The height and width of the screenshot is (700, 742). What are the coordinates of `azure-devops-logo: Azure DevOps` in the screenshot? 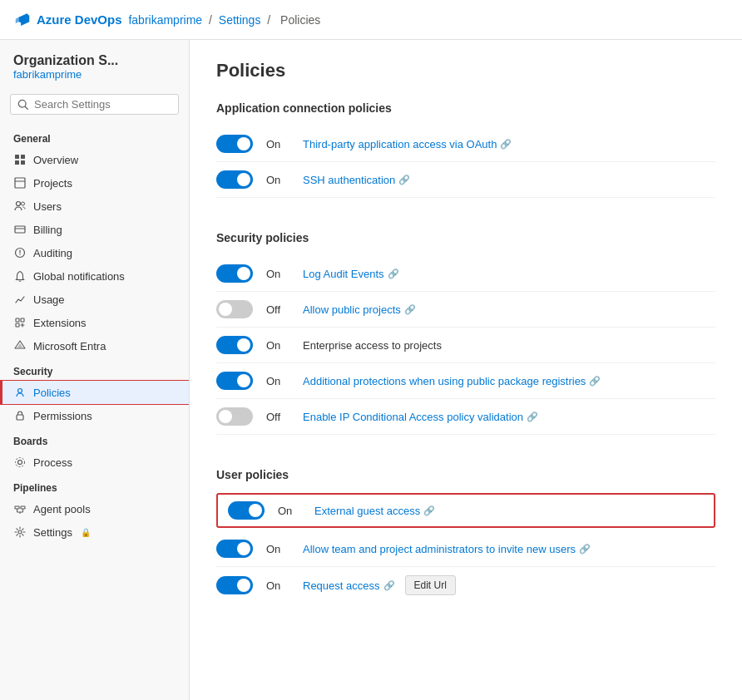 It's located at (68, 20).